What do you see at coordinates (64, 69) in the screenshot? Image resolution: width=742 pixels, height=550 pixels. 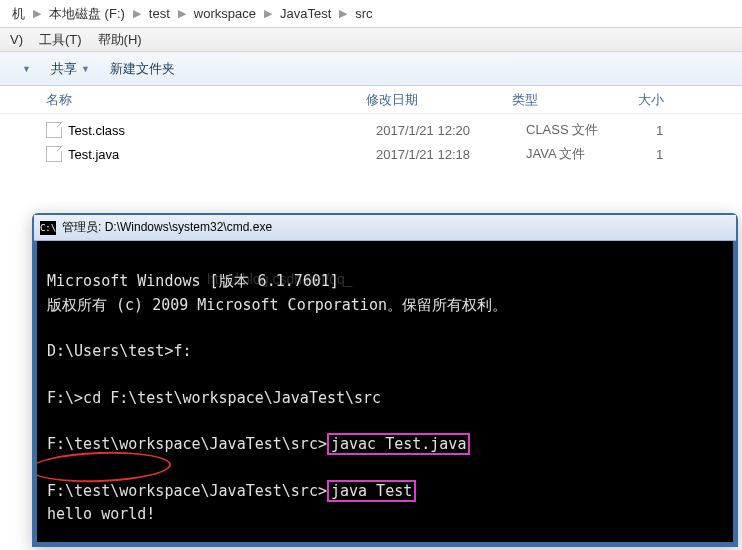 I see `share-label: 共享` at bounding box center [64, 69].